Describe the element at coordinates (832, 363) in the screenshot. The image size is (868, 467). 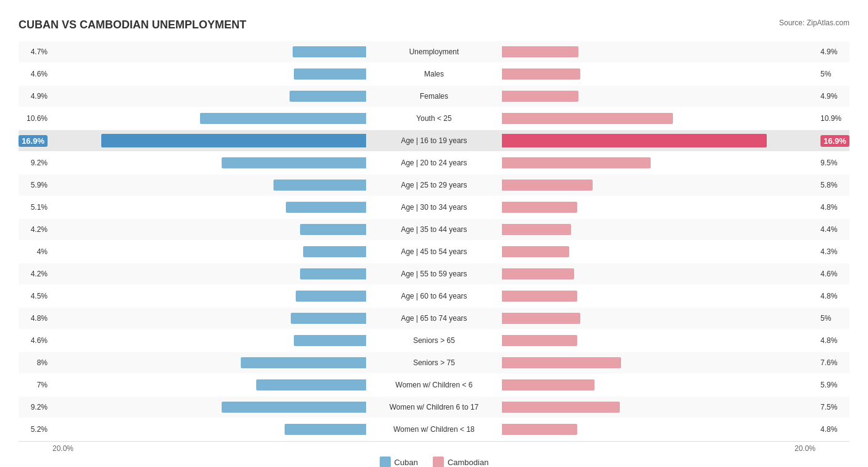
I see `right-value: 7.6%` at that location.